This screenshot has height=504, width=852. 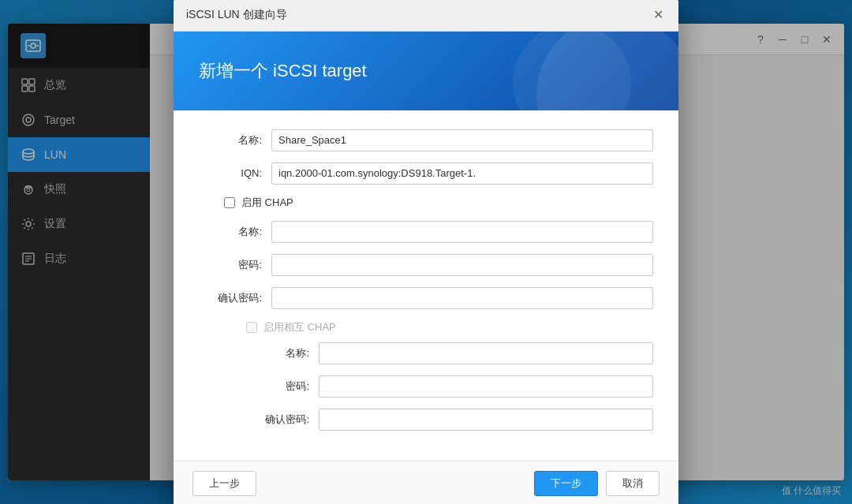 I want to click on iqn-input, so click(x=462, y=174).